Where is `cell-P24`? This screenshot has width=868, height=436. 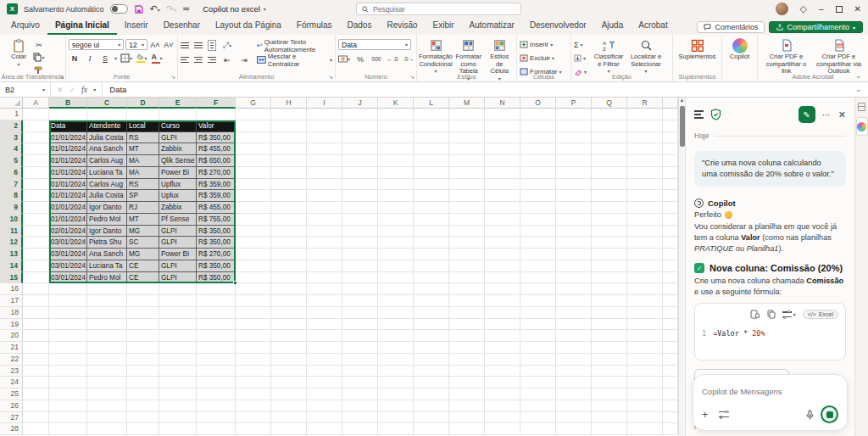 cell-P24 is located at coordinates (574, 383).